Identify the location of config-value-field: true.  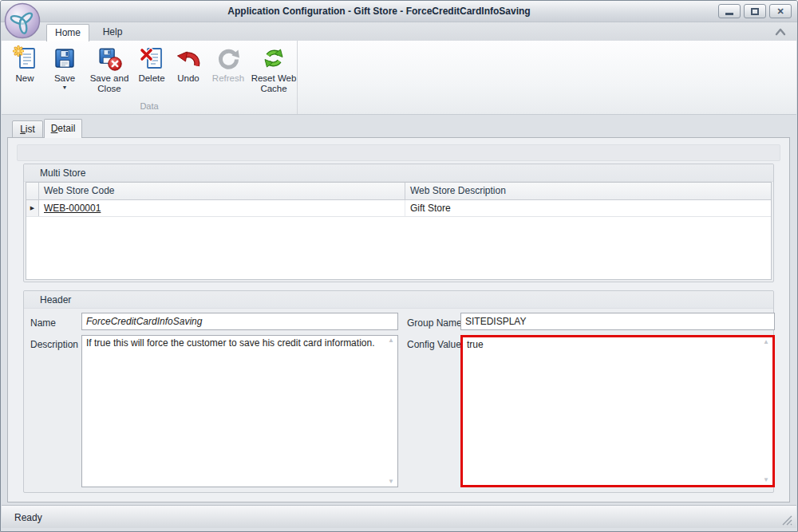
(618, 412).